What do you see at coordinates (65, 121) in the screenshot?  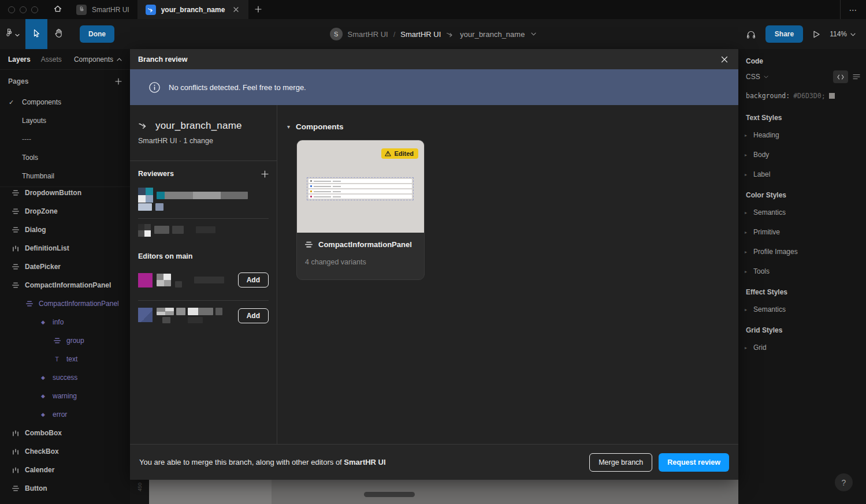 I see `page-item-layouts: Layouts` at bounding box center [65, 121].